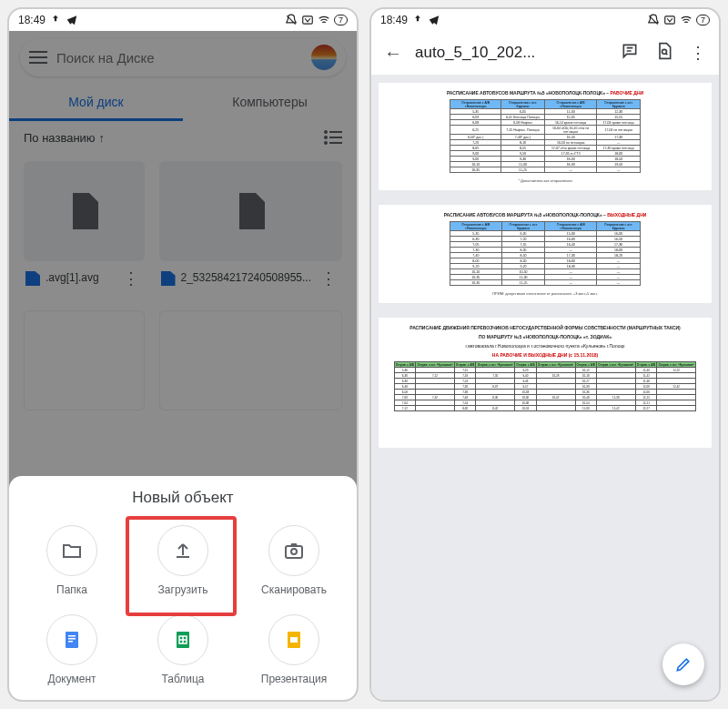  I want to click on sheet-label: Презентация, so click(295, 679).